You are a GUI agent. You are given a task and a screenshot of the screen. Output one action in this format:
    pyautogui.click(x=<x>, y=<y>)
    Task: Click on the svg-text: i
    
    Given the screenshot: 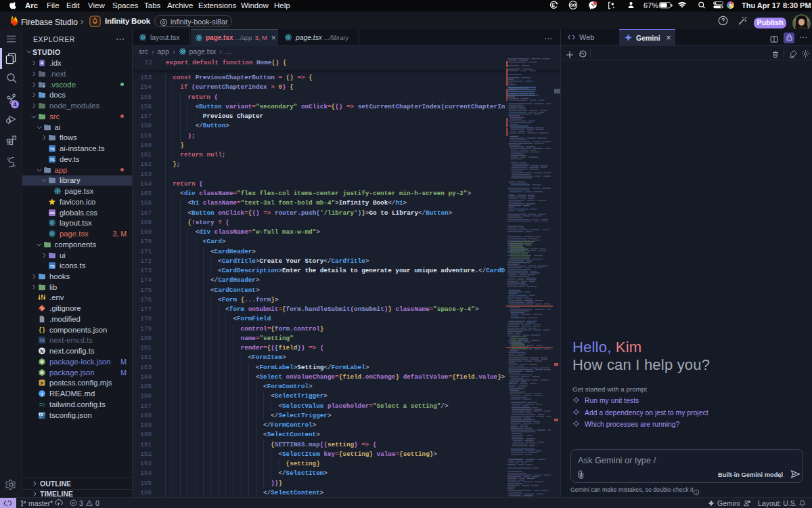 What is the action you would take?
    pyautogui.click(x=42, y=394)
    